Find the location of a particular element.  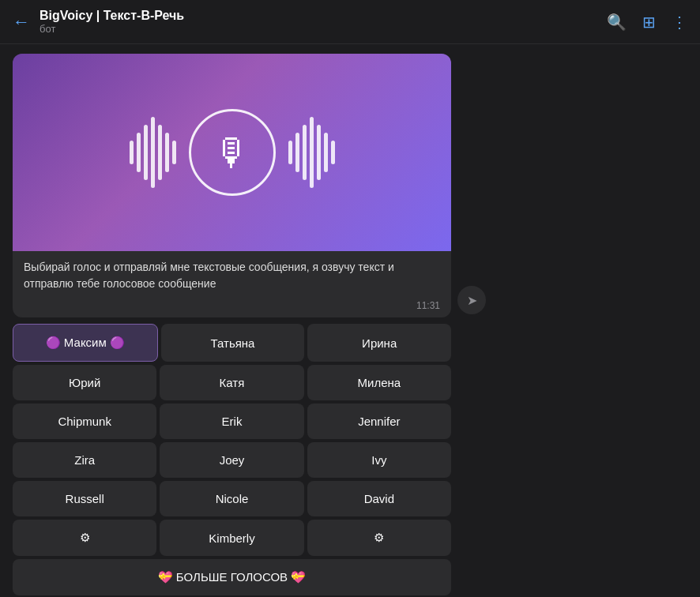

header: ← BigVoicy | Текст-В-Речь бот 🔍 ⊞ ⋮ is located at coordinates (350, 22).